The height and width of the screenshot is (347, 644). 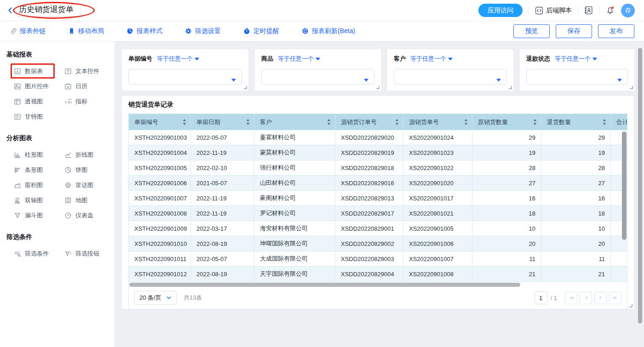 What do you see at coordinates (295, 122) in the screenshot?
I see `table-column-header: 客户` at bounding box center [295, 122].